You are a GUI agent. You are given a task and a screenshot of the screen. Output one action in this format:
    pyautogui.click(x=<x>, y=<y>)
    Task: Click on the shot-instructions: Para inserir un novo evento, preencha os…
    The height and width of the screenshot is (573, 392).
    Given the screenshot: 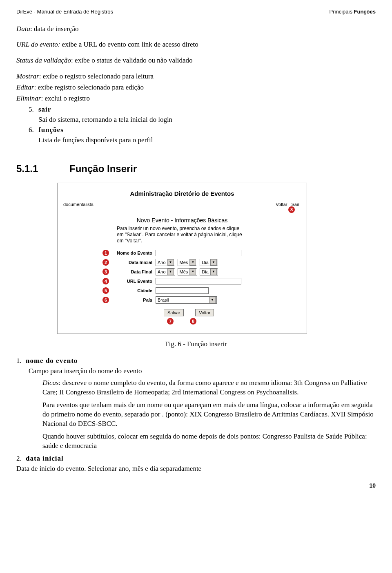 What is the action you would take?
    pyautogui.click(x=182, y=235)
    